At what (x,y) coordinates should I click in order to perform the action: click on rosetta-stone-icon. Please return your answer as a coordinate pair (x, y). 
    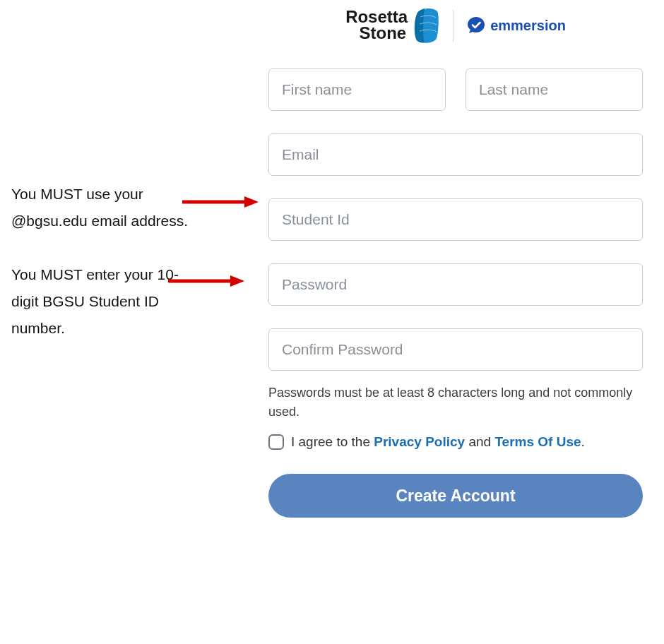
    Looking at the image, I should click on (426, 25).